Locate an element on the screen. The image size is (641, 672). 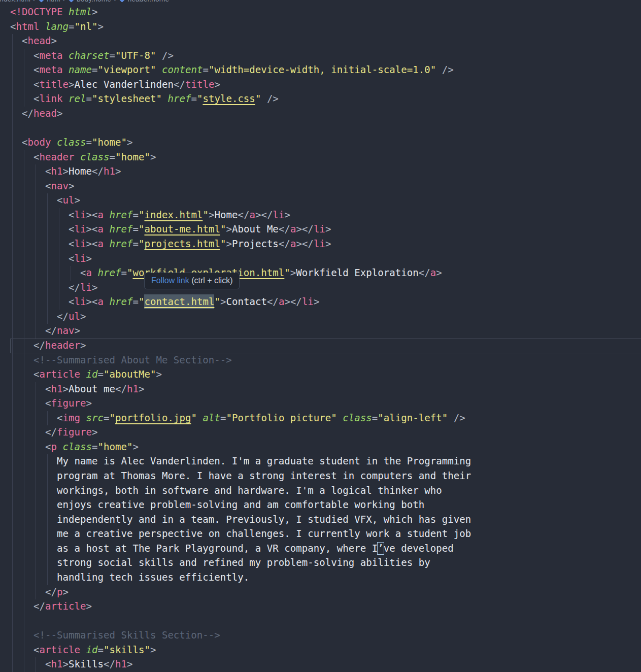
code-line: <p class="home"> is located at coordinates (326, 448).